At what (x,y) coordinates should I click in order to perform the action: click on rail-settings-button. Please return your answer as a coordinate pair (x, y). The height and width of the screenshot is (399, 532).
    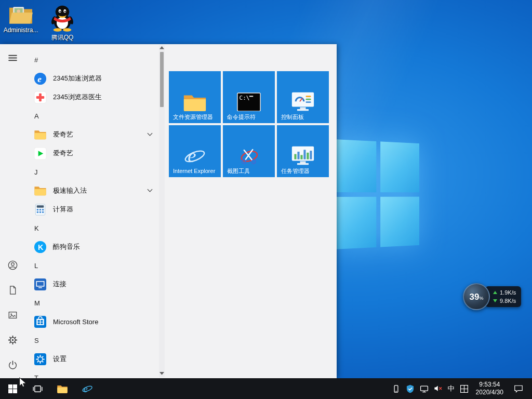
    Looking at the image, I should click on (12, 340).